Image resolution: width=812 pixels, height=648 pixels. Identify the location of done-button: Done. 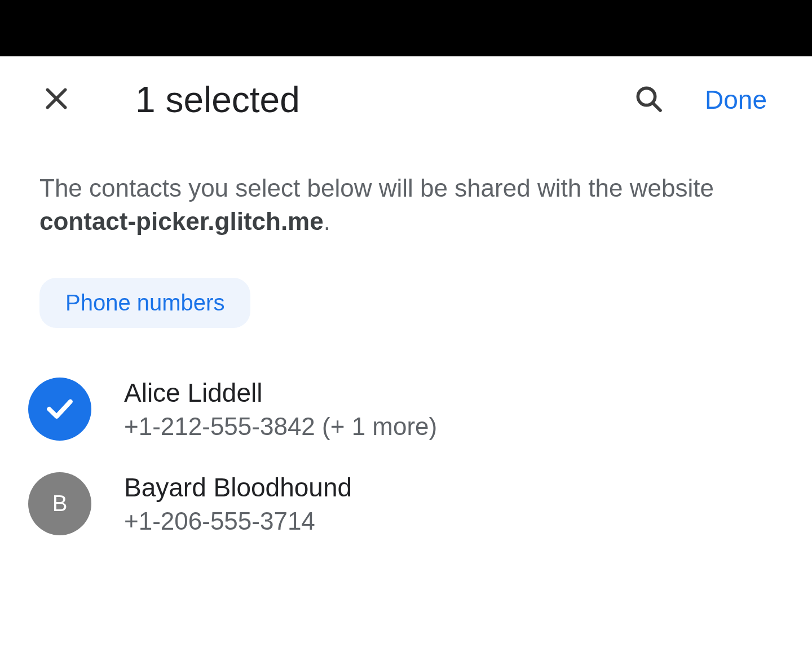
(739, 100).